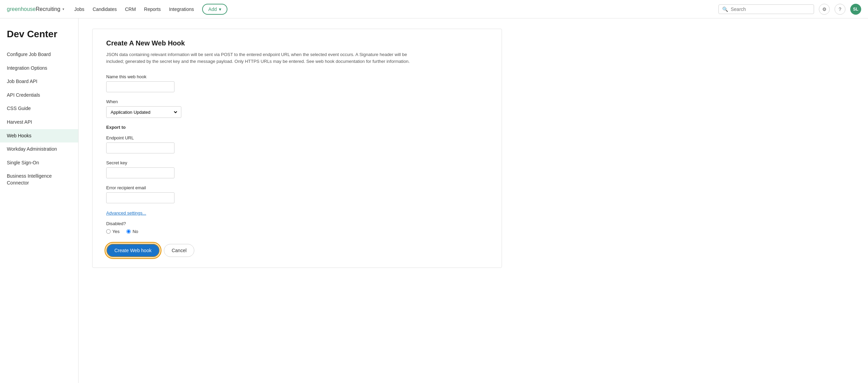 The width and height of the screenshot is (868, 383). Describe the element at coordinates (39, 149) in the screenshot. I see `sidebar-item-workday-administration: Workday Administration` at that location.